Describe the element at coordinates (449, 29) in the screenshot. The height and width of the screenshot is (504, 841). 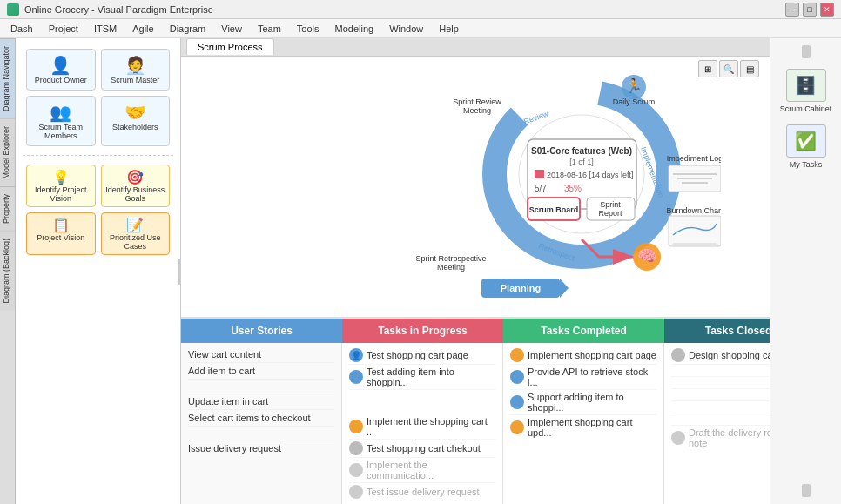
I see `menu-help: Help` at that location.